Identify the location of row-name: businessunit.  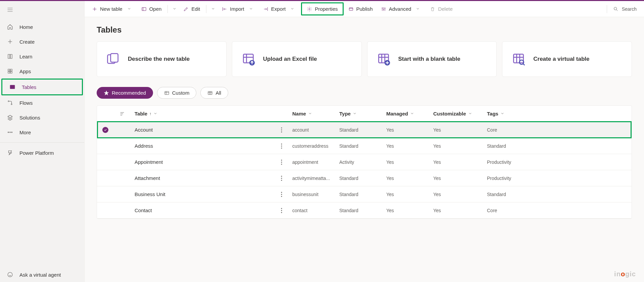
(312, 194).